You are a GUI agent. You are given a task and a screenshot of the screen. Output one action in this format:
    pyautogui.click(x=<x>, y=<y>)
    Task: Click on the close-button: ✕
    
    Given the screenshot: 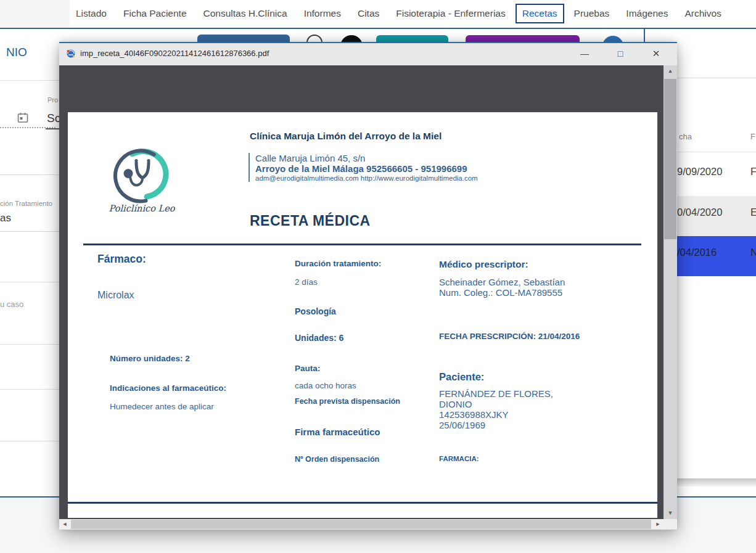 What is the action you would take?
    pyautogui.click(x=656, y=54)
    